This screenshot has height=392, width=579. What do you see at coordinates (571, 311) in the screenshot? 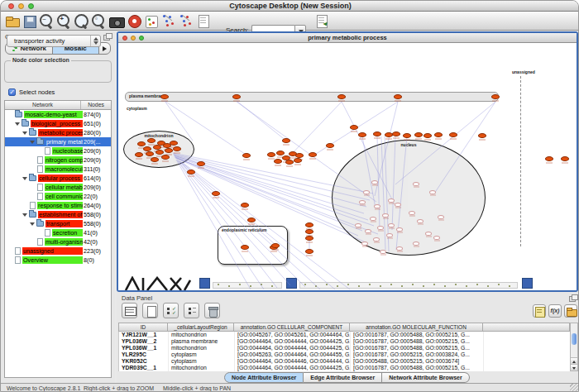
I see `import-attributes-icon` at bounding box center [571, 311].